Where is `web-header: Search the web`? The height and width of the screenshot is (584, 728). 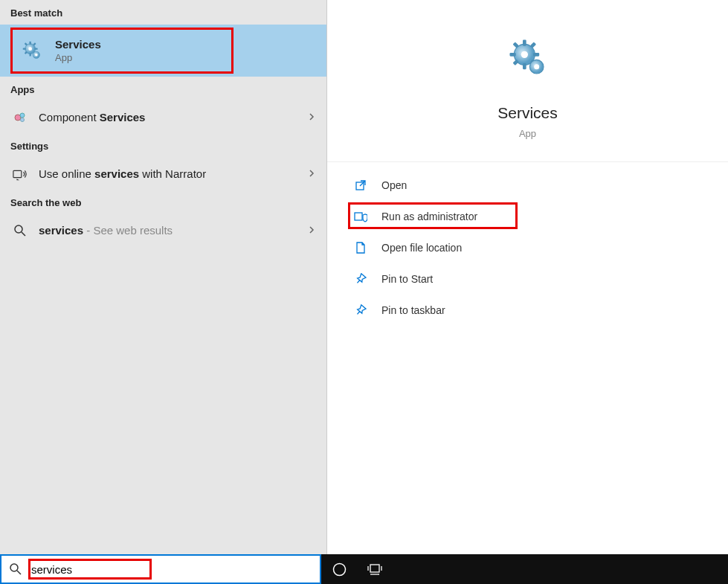
web-header: Search the web is located at coordinates (164, 202).